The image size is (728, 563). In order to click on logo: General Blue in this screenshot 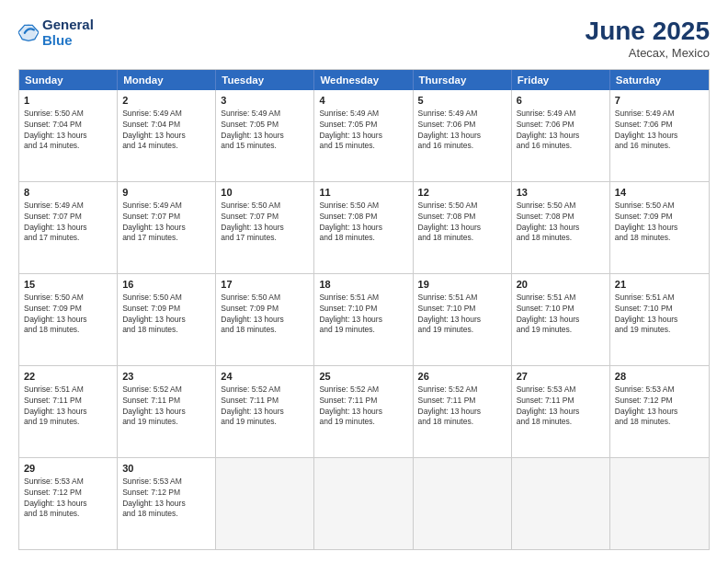, I will do `click(56, 33)`.